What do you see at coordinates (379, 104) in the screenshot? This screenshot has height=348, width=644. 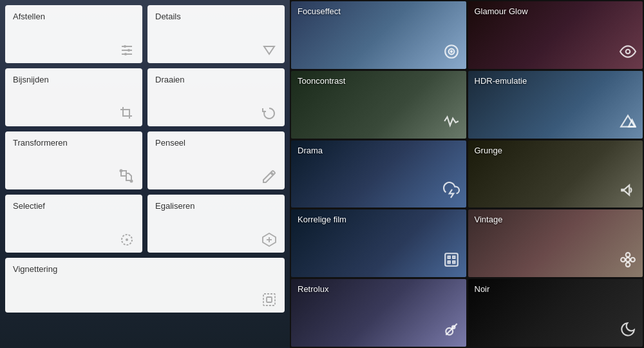 I see `filter-tooncontrast: Tooncontrast` at bounding box center [379, 104].